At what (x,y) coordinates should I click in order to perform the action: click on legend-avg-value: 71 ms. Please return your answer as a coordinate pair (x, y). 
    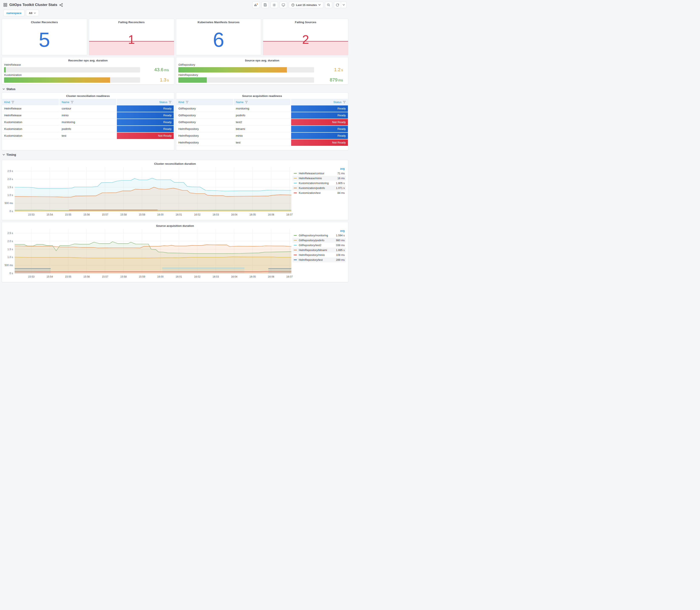
    Looking at the image, I should click on (339, 174).